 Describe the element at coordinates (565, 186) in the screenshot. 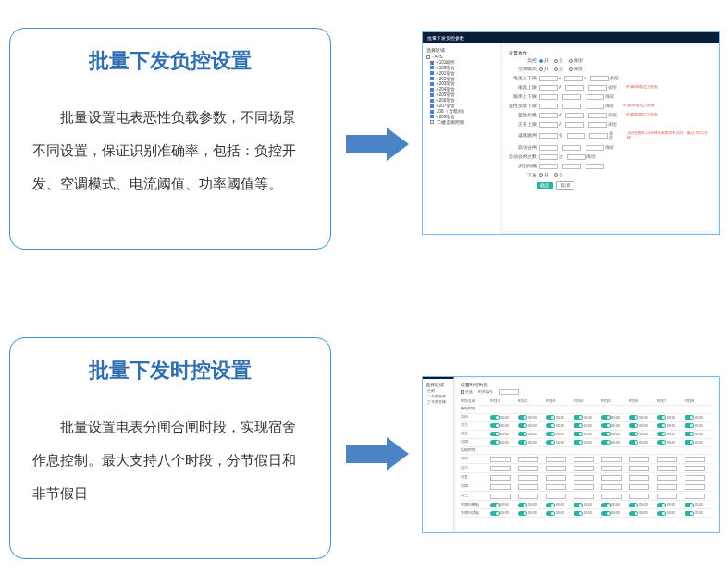

I see `cancel-button: 取消` at that location.